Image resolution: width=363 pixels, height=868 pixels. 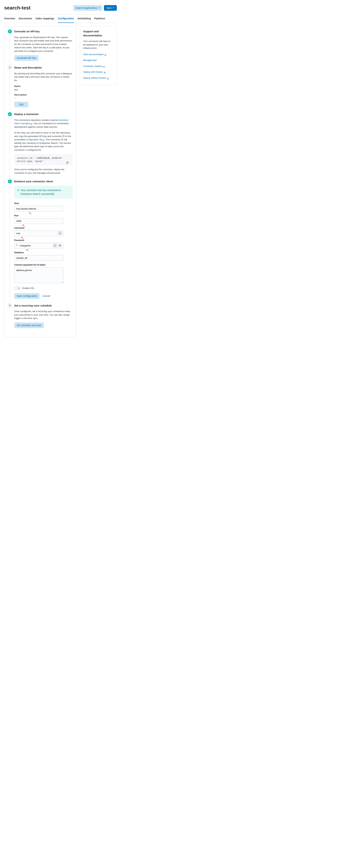 I want to click on toggle-password-visibility, so click(x=60, y=245).